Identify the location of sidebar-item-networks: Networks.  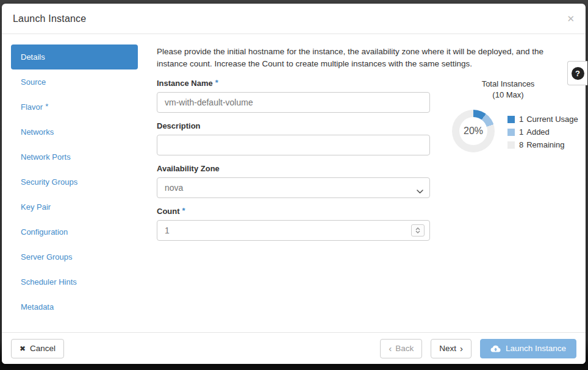
(74, 132).